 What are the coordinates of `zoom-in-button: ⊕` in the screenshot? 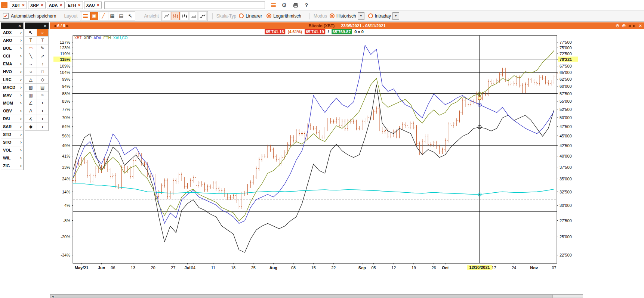 It's located at (624, 25).